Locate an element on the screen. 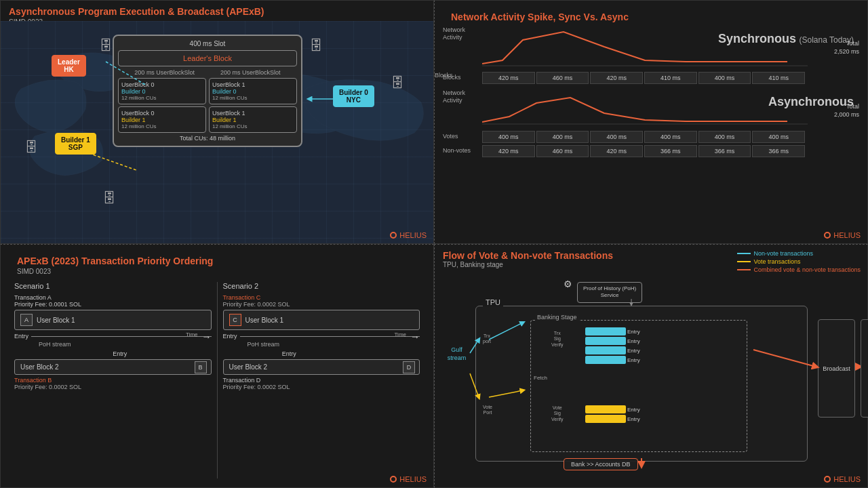  entry-label-3: Entry is located at coordinates (231, 336).